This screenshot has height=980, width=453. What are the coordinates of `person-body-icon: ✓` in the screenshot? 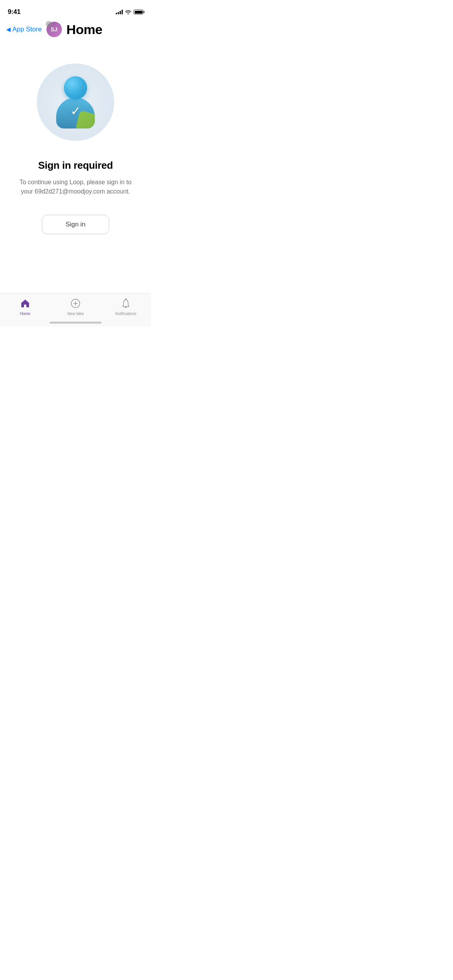 It's located at (76, 113).